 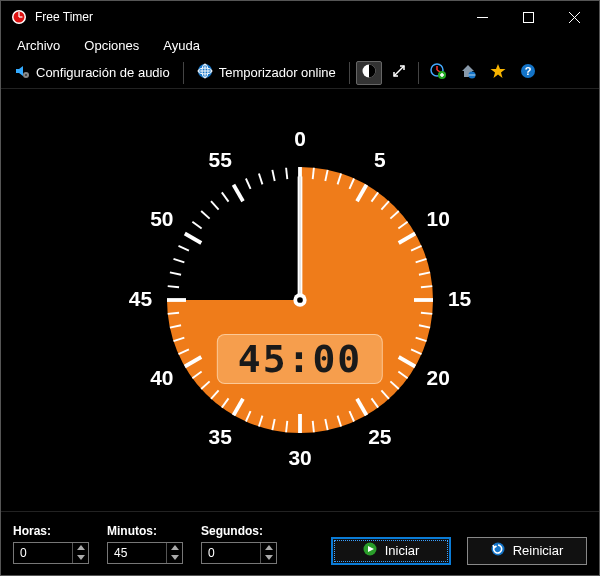 What do you see at coordinates (498, 72) in the screenshot?
I see `star-icon` at bounding box center [498, 72].